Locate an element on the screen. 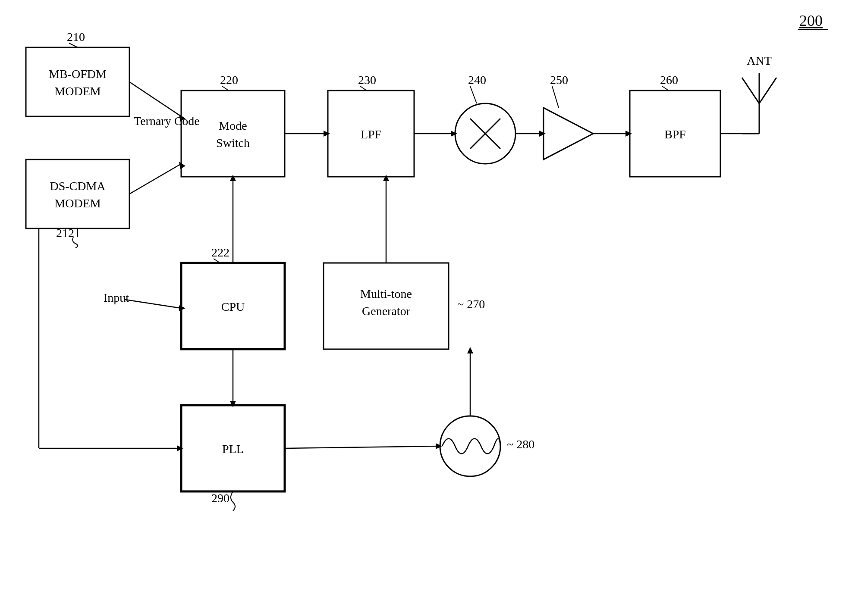  ref-222: 222 is located at coordinates (220, 253).